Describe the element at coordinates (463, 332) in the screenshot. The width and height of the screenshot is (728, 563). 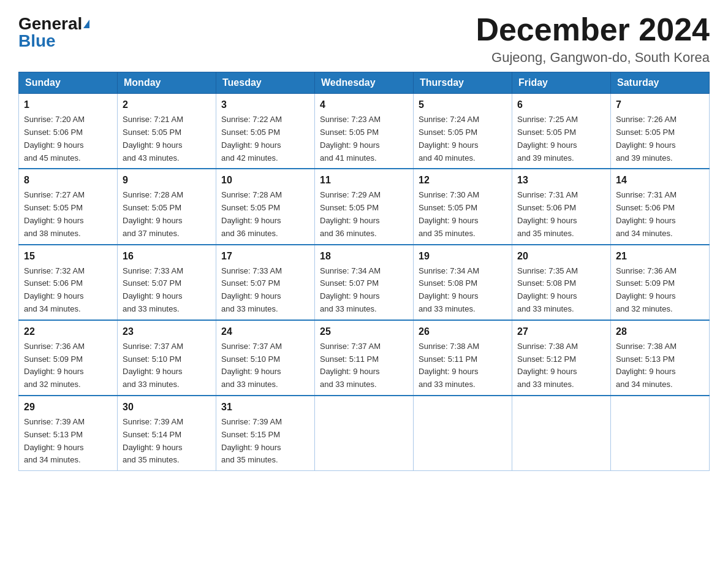
I see `day-number: 26` at that location.